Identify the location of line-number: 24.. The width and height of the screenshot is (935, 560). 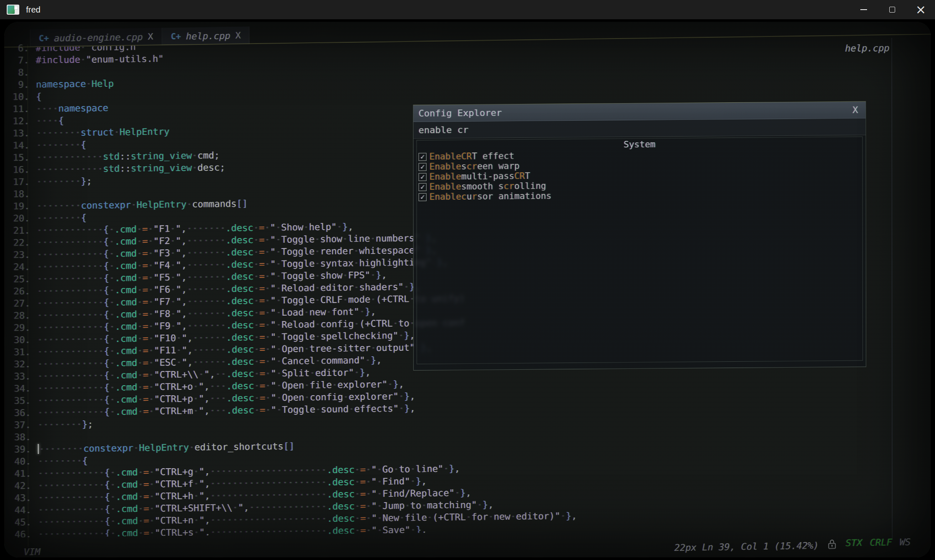
(21, 267).